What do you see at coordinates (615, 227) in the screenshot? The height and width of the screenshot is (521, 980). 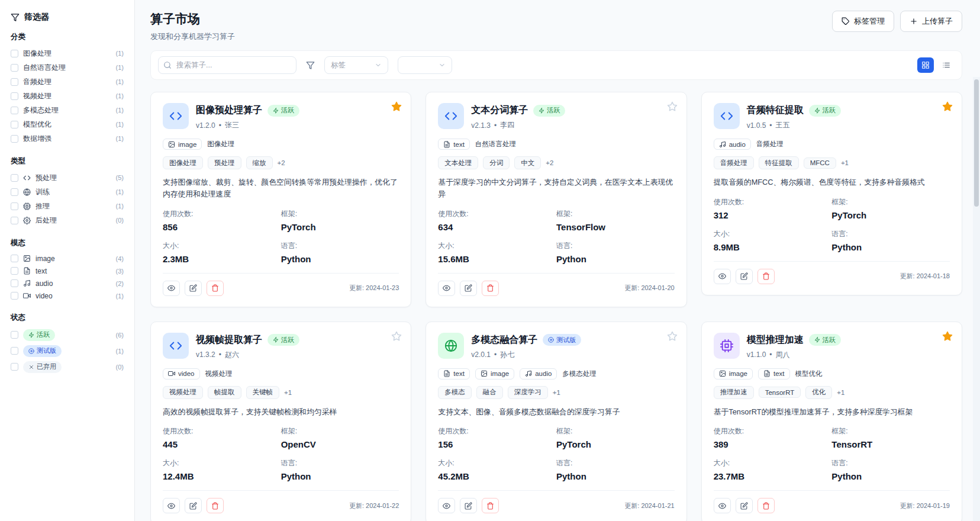 I see `framework-value: TensorFlow` at bounding box center [615, 227].